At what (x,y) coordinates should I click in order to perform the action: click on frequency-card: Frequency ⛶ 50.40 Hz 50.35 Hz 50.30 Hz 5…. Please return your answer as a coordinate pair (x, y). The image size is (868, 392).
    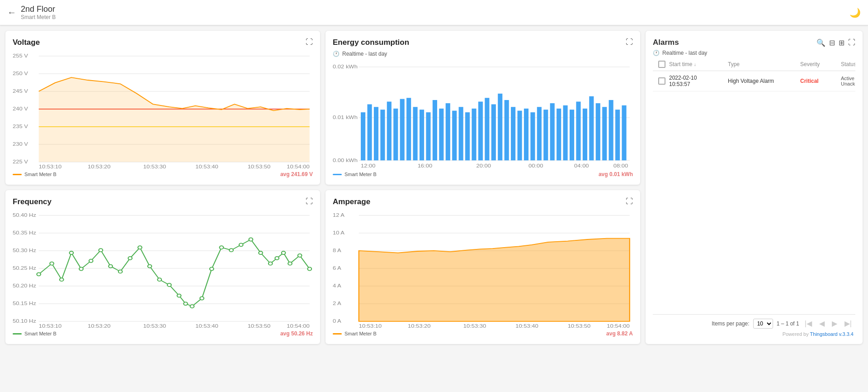
    Looking at the image, I should click on (163, 267).